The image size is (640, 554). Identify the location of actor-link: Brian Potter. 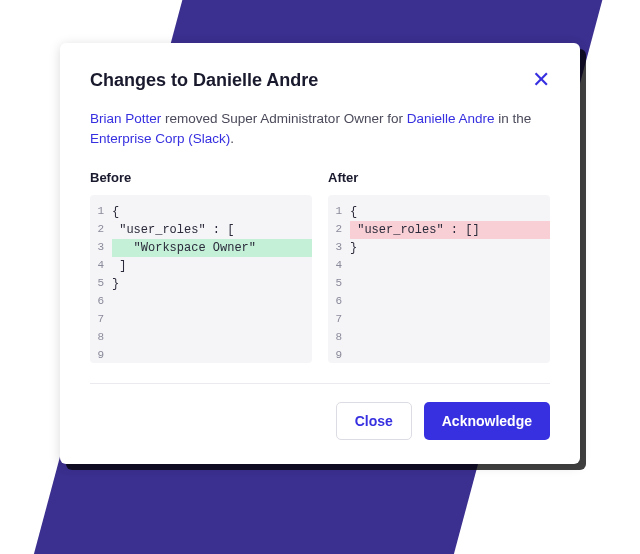
(126, 118).